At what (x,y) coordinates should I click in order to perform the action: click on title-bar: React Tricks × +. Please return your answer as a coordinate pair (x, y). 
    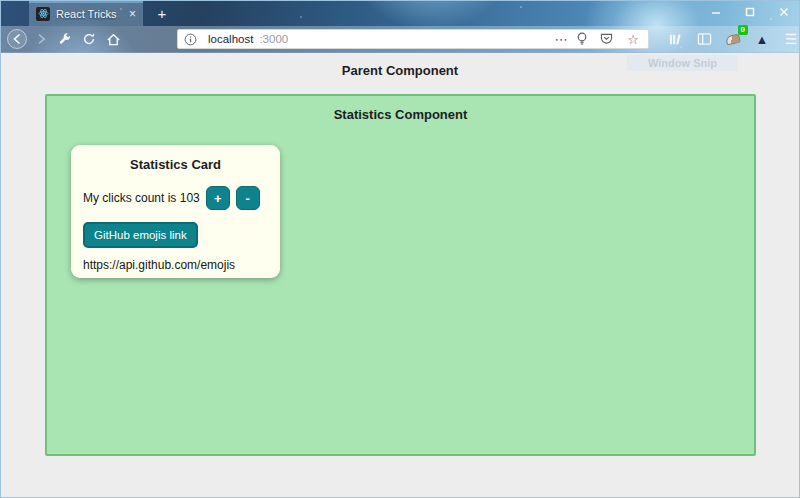
    Looking at the image, I should click on (400, 14).